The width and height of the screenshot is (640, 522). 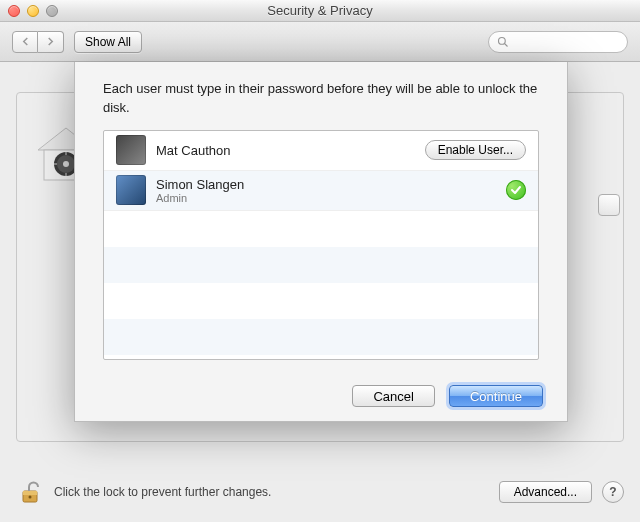 What do you see at coordinates (51, 42) in the screenshot?
I see `nav-forward-button` at bounding box center [51, 42].